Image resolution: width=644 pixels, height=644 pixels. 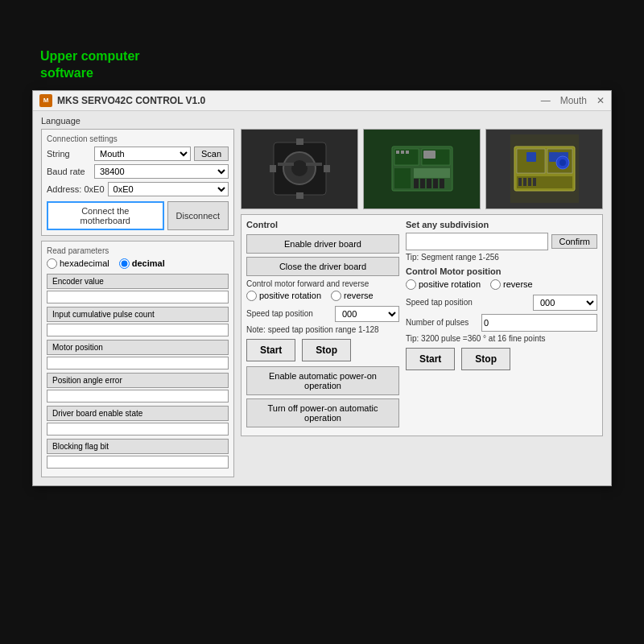 I want to click on mouth-label: Mouth, so click(x=573, y=101).